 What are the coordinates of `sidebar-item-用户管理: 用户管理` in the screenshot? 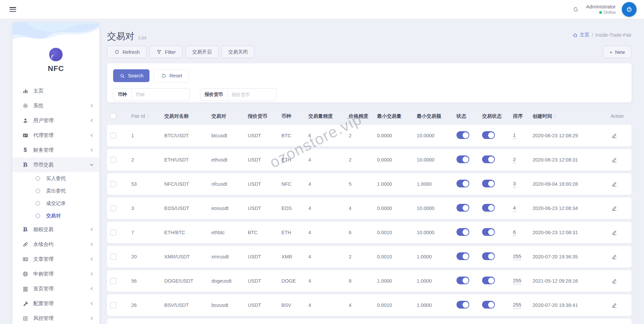 It's located at (56, 120).